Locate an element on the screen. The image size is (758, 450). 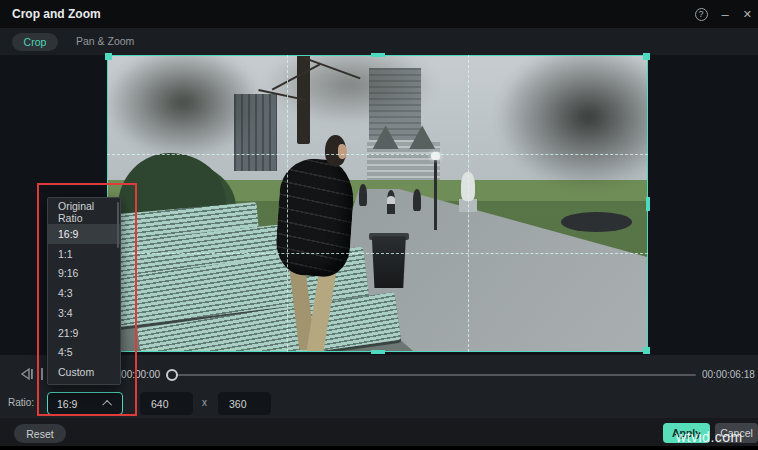
ratio-option-3-4: 3:4 is located at coordinates (84, 313).